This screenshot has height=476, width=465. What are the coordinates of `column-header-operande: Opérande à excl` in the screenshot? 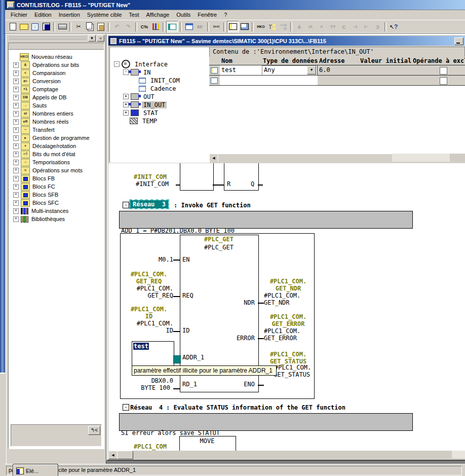 It's located at (438, 61).